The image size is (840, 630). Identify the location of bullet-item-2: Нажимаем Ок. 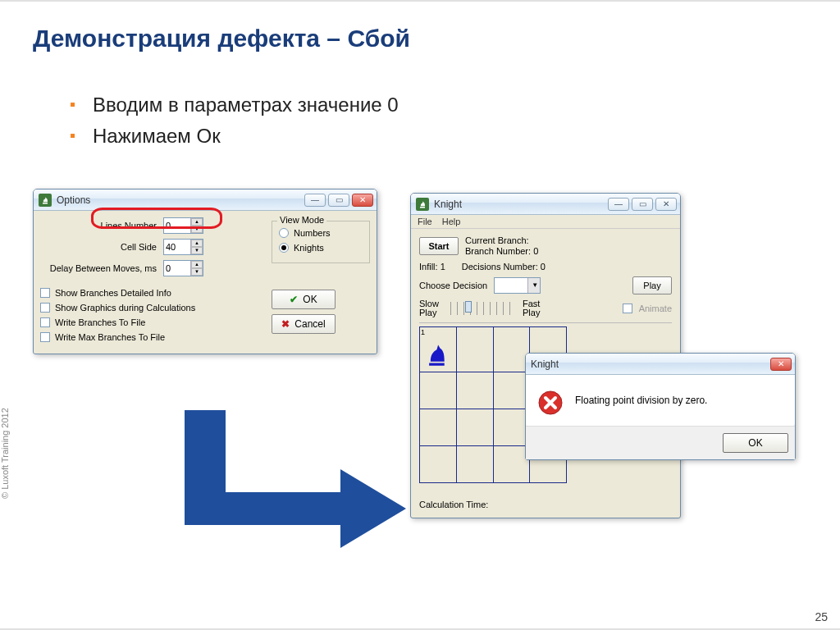
(235, 136).